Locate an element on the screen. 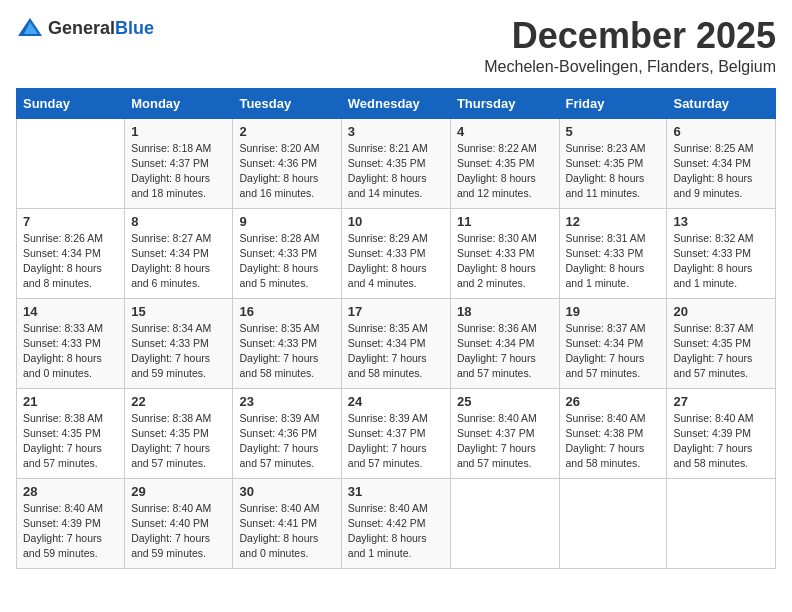 This screenshot has width=792, height=612. day-number: 19 is located at coordinates (614, 312).